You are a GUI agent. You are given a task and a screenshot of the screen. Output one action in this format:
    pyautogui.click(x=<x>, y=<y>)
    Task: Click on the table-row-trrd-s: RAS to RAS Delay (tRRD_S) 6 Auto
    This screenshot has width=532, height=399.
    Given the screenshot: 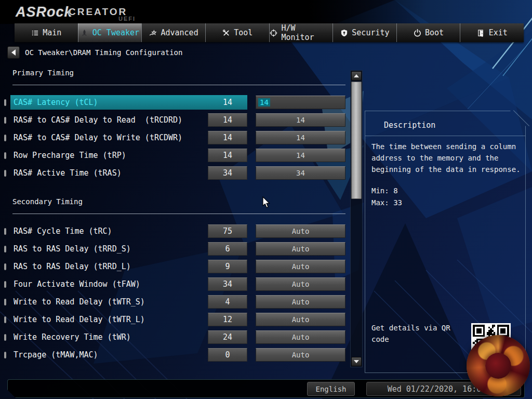 What is the action you would take?
    pyautogui.click(x=176, y=249)
    